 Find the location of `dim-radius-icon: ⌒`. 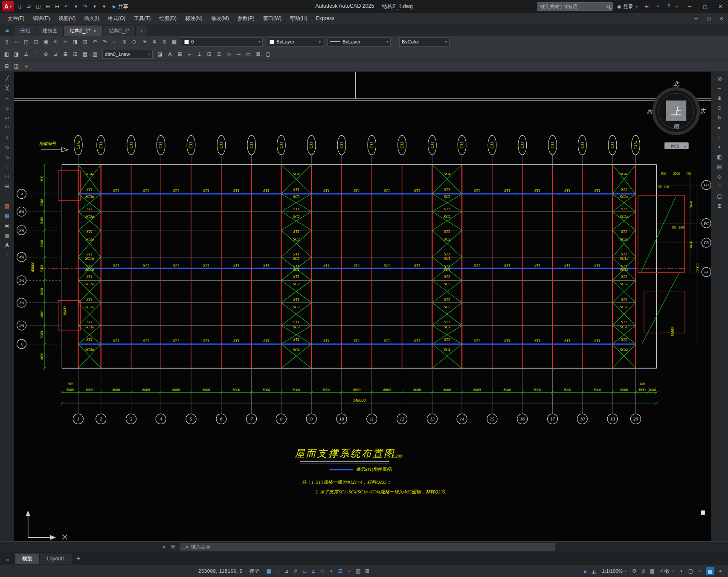

dim-radius-icon: ⌒ is located at coordinates (36, 55).